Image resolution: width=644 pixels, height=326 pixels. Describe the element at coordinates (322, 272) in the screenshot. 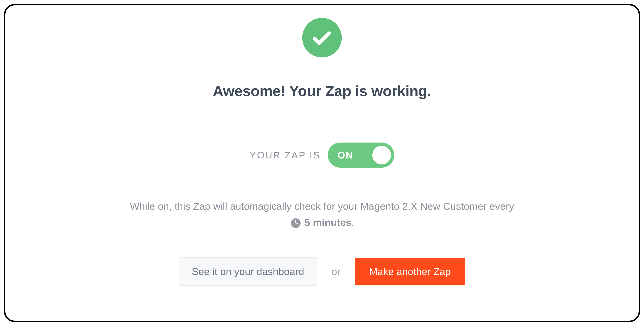

I see `action-button-row: See it on your dashboard or Make another…` at that location.